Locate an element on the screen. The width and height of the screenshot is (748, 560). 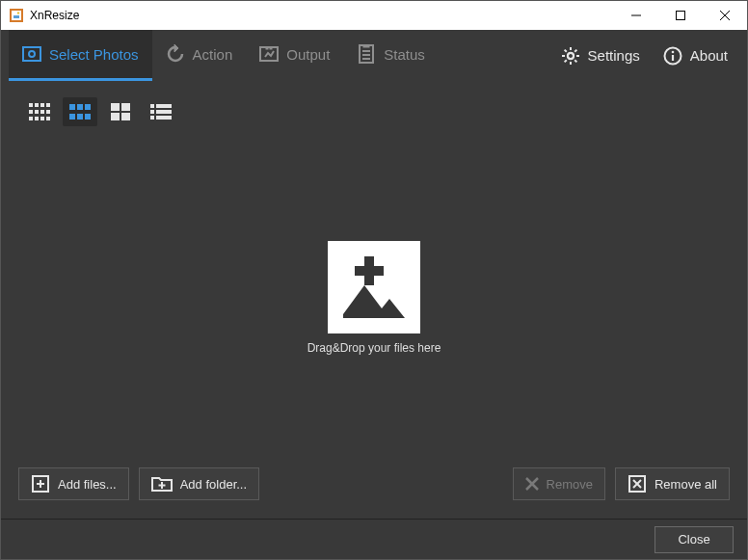
info-icon is located at coordinates (673, 56).